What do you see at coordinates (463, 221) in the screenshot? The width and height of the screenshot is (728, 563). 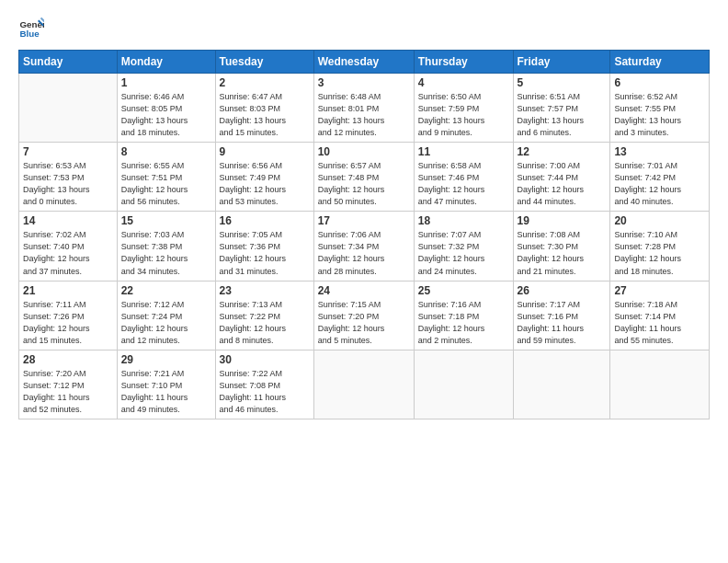 I see `day-number: 18` at bounding box center [463, 221].